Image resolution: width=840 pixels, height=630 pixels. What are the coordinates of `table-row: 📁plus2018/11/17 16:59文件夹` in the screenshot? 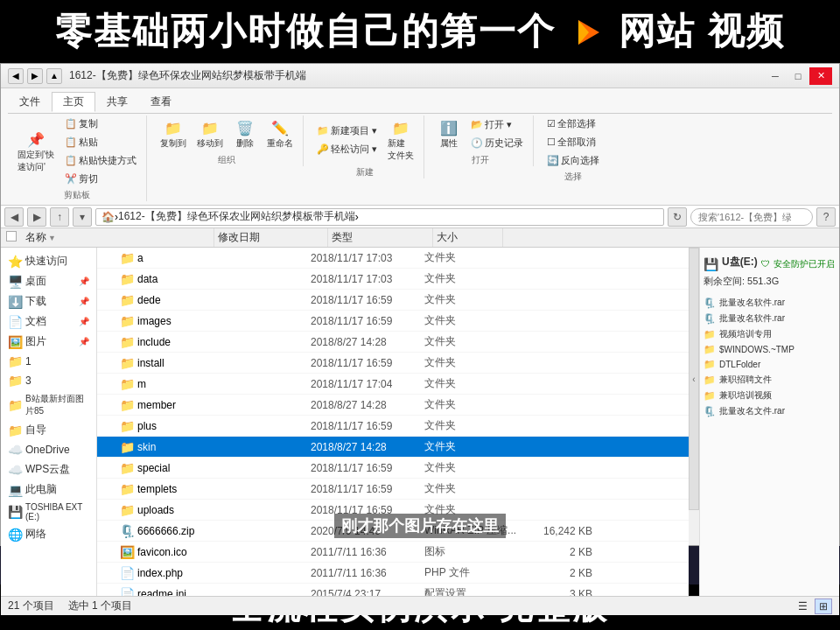 It's located at (393, 426).